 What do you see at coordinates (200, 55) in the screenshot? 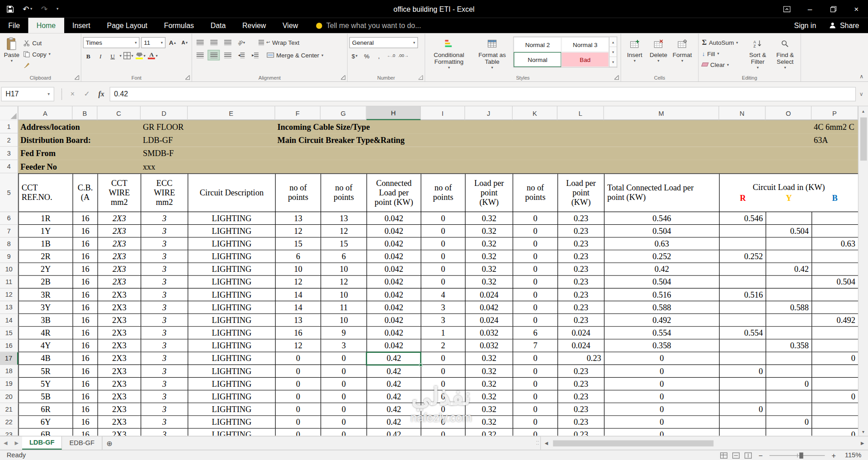
I see `align-left-button` at bounding box center [200, 55].